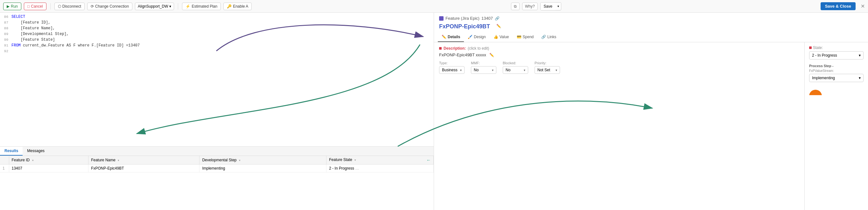 Image resolution: width=868 pixels, height=210 pixels. Describe the element at coordinates (33, 160) in the screenshot. I see `sort-icon-feature-id: ▾` at that location.